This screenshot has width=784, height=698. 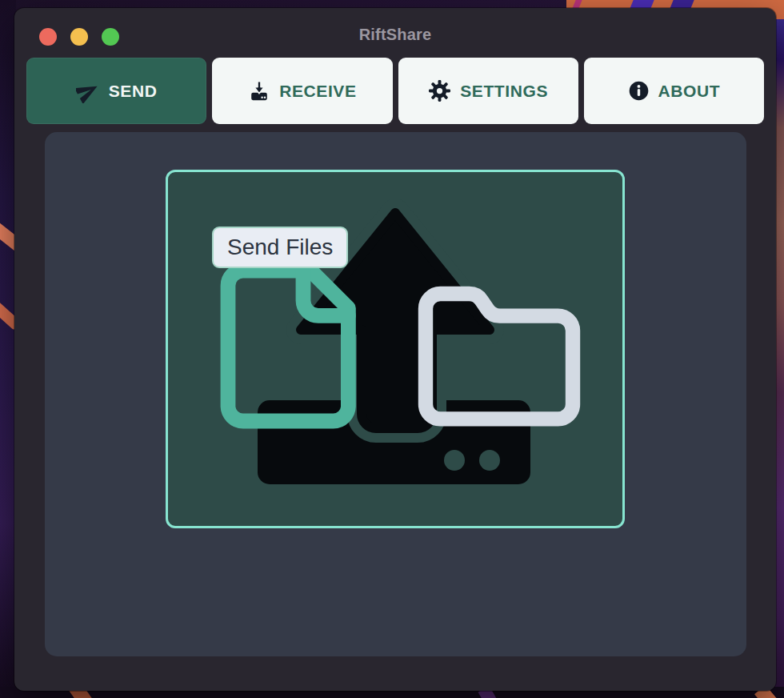 I want to click on wallpaper-left-strip, so click(x=8, y=349).